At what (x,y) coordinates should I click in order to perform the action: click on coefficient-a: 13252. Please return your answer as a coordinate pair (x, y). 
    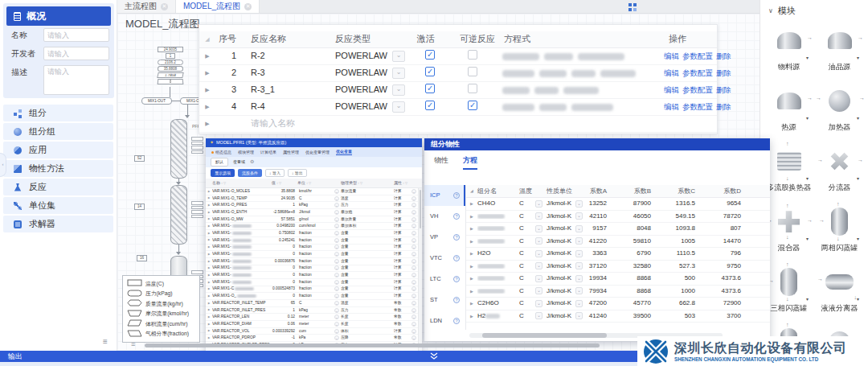
    Looking at the image, I should click on (598, 204).